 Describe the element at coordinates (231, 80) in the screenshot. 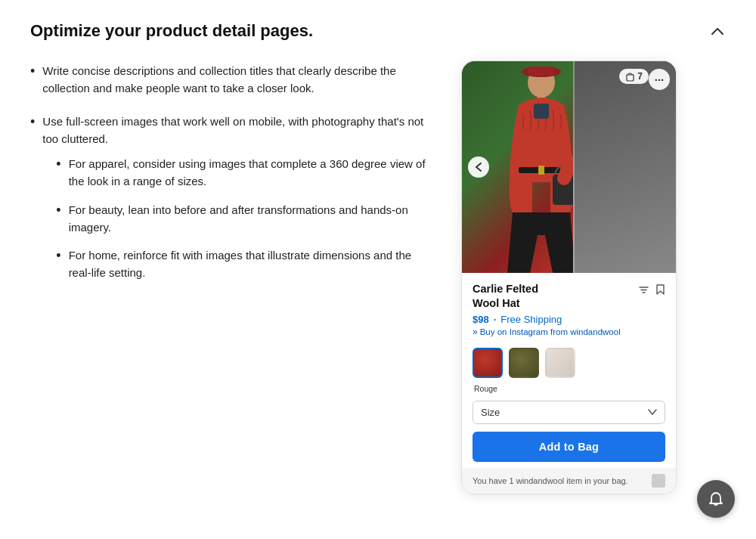

I see `list-item: Write concise descriptions and collectio…` at that location.